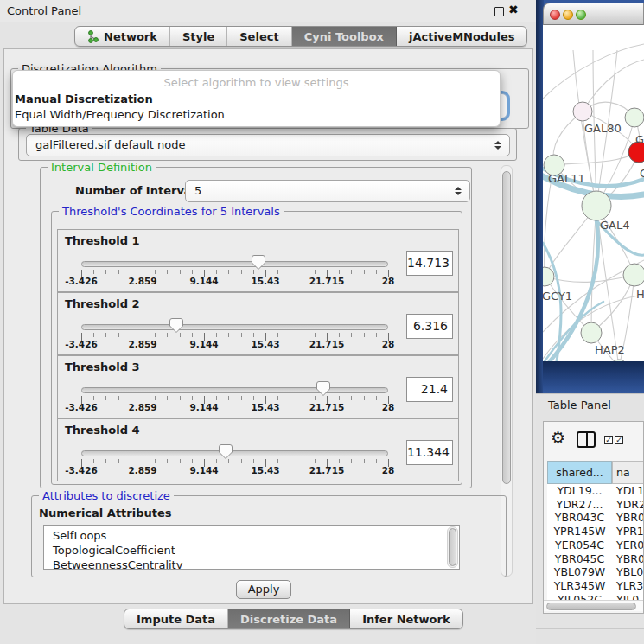 This screenshot has width=644, height=644. What do you see at coordinates (596, 518) in the screenshot?
I see `table-row: YBR043CYBR0` at bounding box center [596, 518].